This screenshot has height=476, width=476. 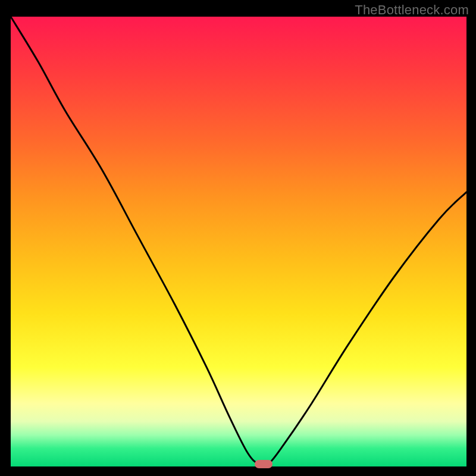 What do you see at coordinates (412, 10) in the screenshot?
I see `watermark-text: TheBottleneck.com` at bounding box center [412, 10].